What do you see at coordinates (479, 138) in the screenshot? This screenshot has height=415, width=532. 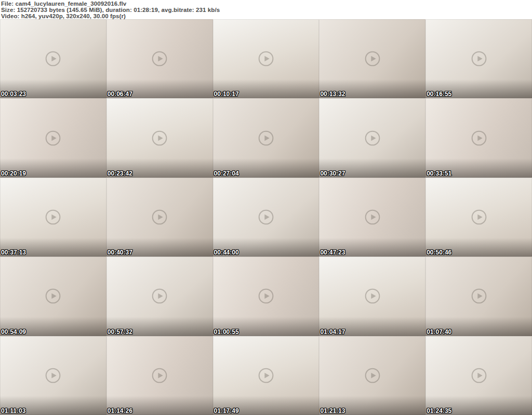 I see `thumbnail-cell: 00:33:51` at bounding box center [479, 138].